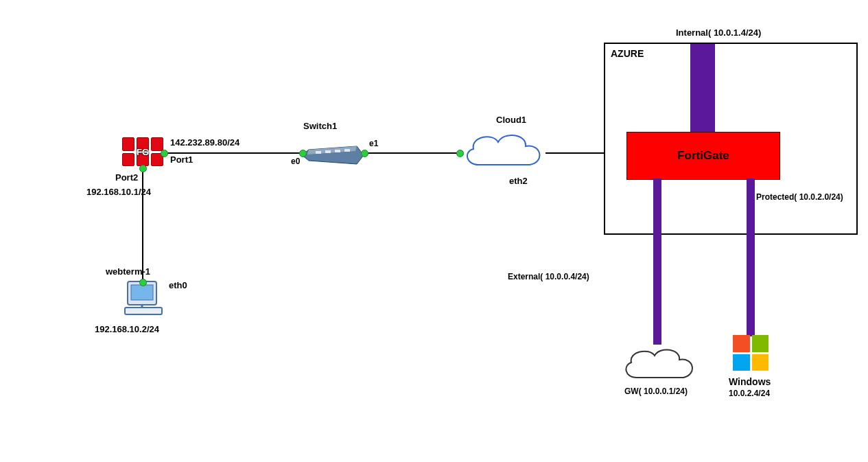 This screenshot has width=868, height=462. I want to click on webterm-name: webterm-1, so click(128, 272).